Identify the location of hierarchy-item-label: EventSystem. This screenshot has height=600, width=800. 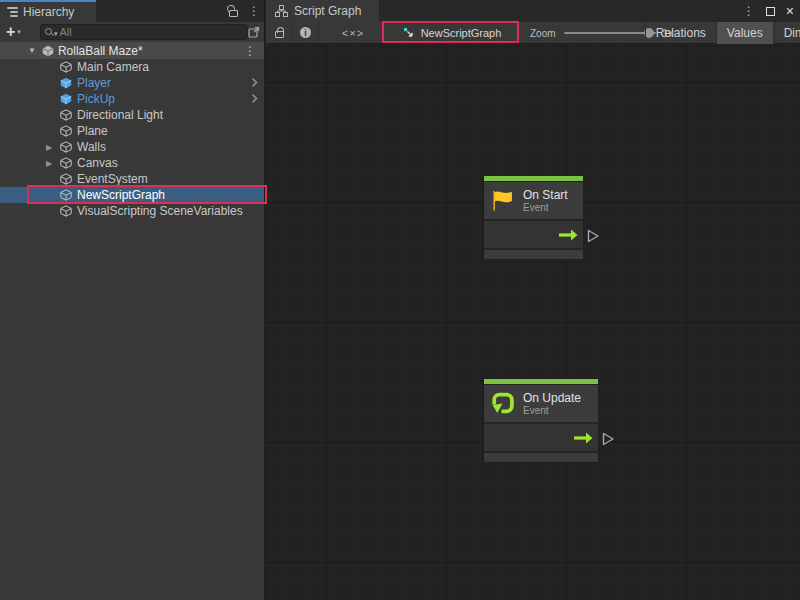
(112, 179).